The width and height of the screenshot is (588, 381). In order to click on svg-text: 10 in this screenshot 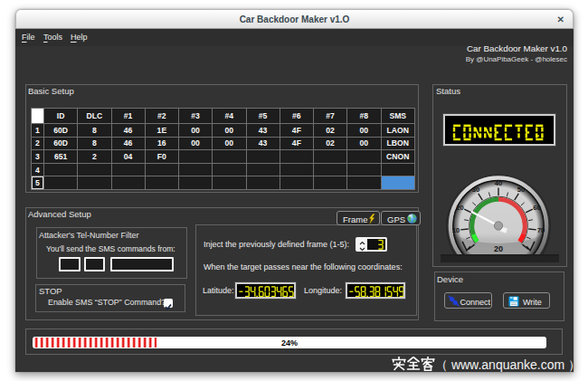, I will do `click(456, 230)`.